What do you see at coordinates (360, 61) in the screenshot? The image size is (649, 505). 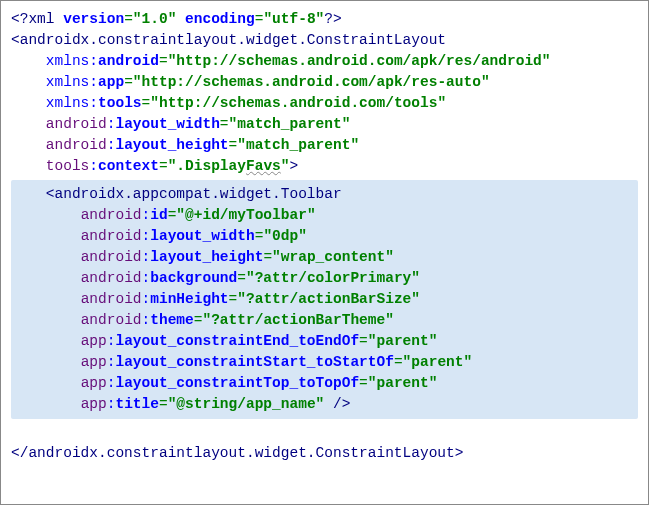 I see `val: "http://schemas.android.com/apk/res/andr…` at bounding box center [360, 61].